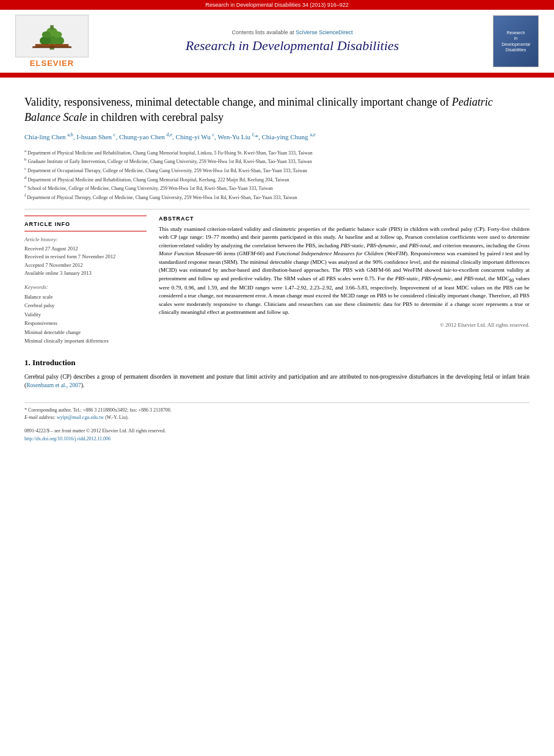 The image size is (554, 756). What do you see at coordinates (86, 249) in the screenshot?
I see `received-date: Received 27 August 2012` at bounding box center [86, 249].